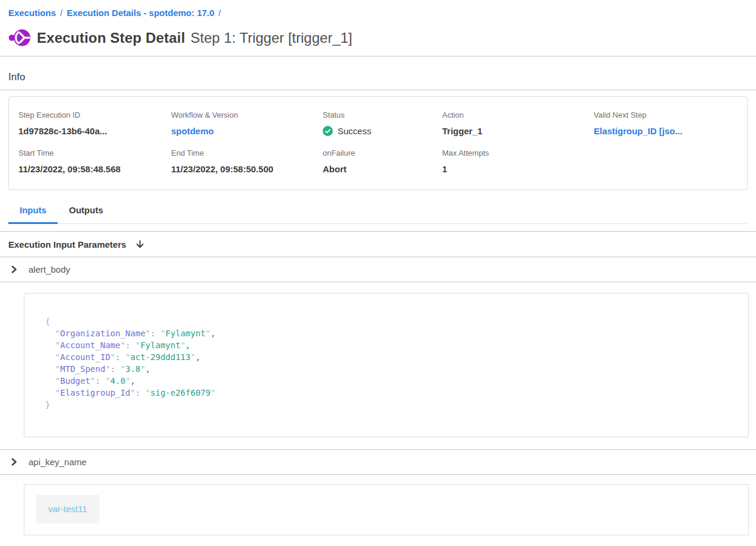 The width and height of the screenshot is (756, 546). Describe the element at coordinates (95, 131) in the screenshot. I see `info-field-value: 1d97828c-13b6-40a...` at that location.